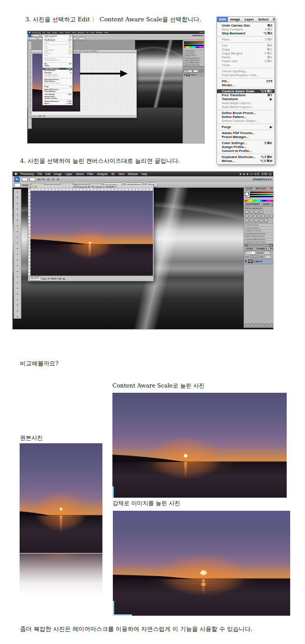  I want to click on menubar-item: Image, so click(58, 174).